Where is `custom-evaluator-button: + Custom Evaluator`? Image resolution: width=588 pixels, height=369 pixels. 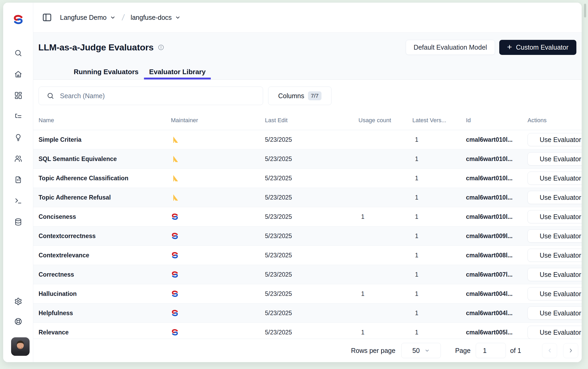 custom-evaluator-button: + Custom Evaluator is located at coordinates (538, 48).